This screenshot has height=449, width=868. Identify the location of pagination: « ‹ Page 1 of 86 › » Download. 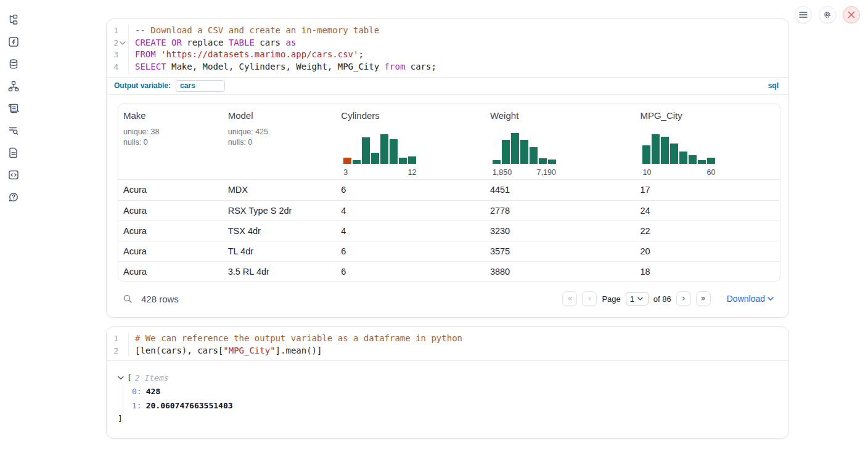
(669, 299).